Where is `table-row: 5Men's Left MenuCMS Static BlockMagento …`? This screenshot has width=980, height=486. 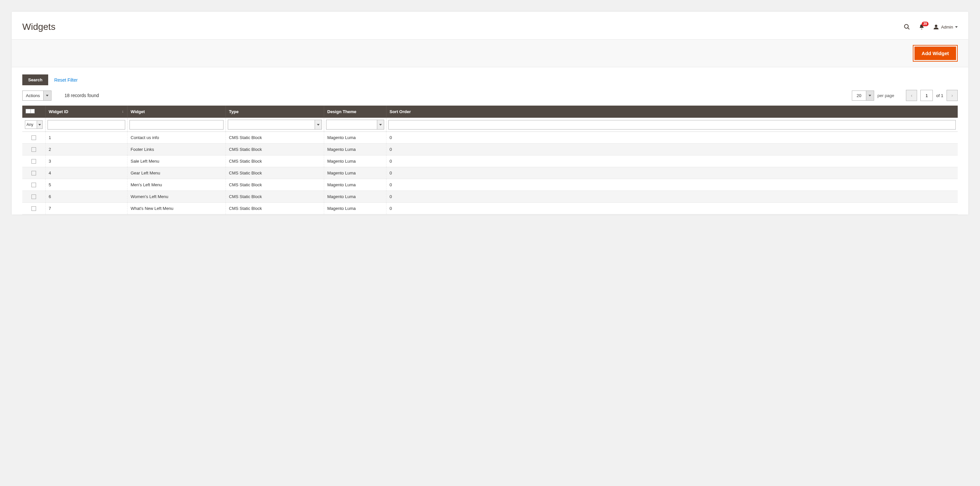 table-row: 5Men's Left MenuCMS Static BlockMagento … is located at coordinates (490, 185).